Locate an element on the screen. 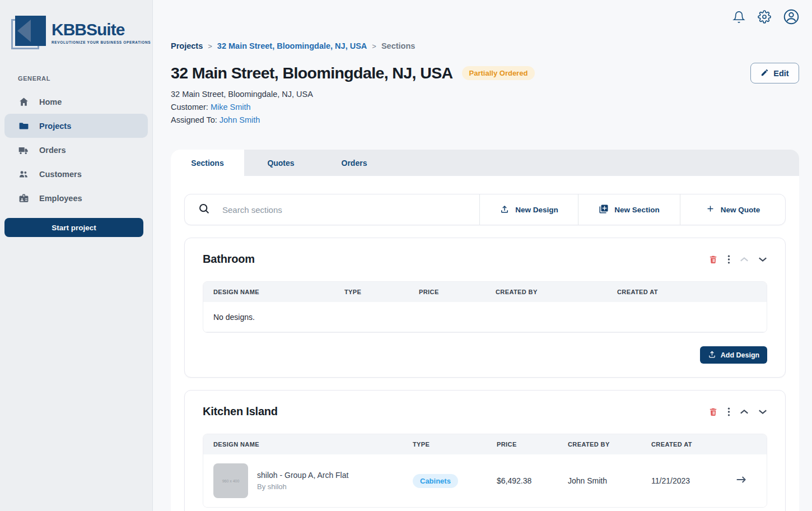 Image resolution: width=812 pixels, height=511 pixels. add-design-label: Add Design is located at coordinates (740, 355).